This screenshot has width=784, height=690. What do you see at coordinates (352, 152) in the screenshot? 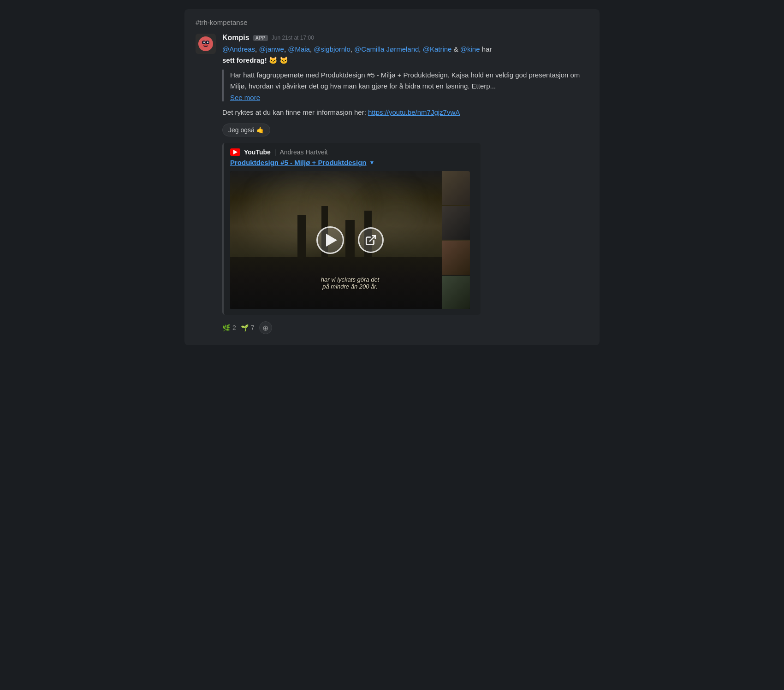
I see `youtube-header: YouTube | Andreas Hartveit` at bounding box center [352, 152].